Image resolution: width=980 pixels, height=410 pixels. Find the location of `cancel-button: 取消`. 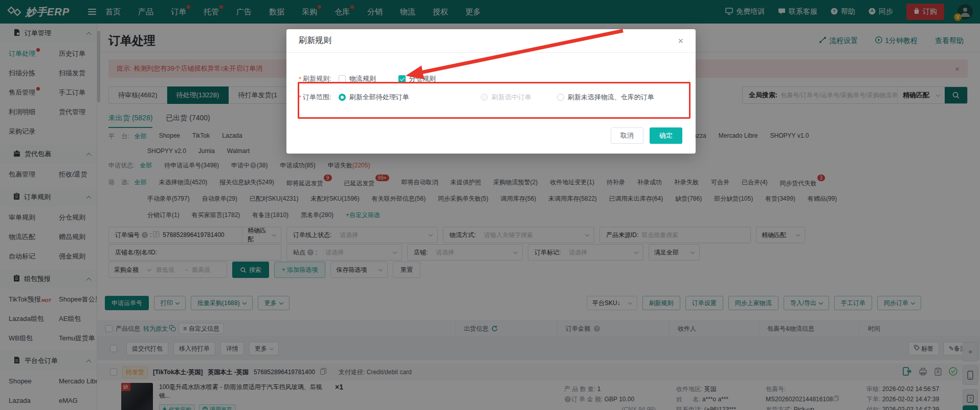

cancel-button: 取消 is located at coordinates (627, 136).